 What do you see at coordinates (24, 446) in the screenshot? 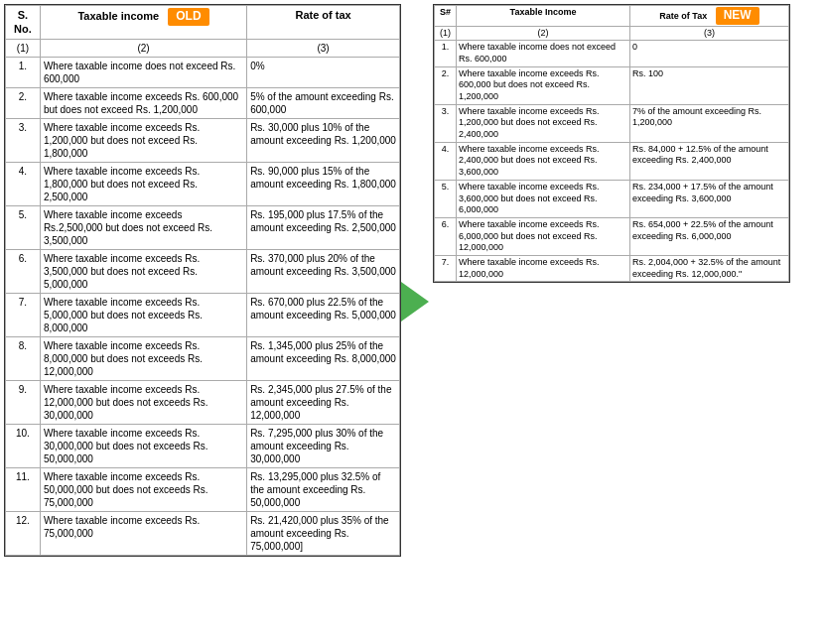
I see `sno-cell: 10.` at bounding box center [24, 446].